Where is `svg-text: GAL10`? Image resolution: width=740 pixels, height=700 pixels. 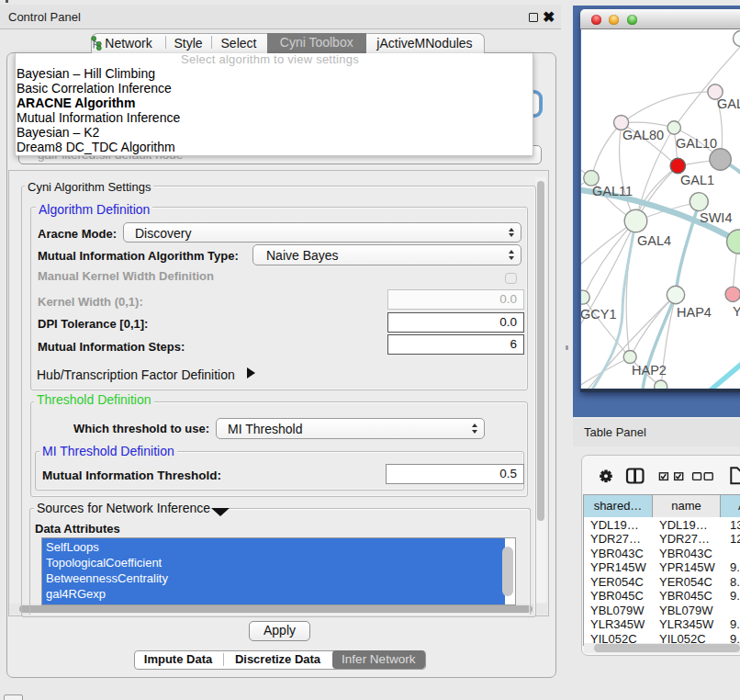 svg-text: GAL10 is located at coordinates (696, 143).